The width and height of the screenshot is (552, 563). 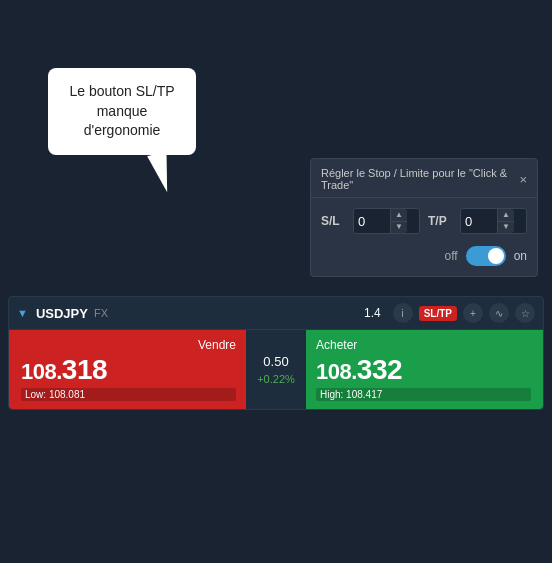 I want to click on sltp-panel: Régler le Stop / Limite pour le "Click &…, so click(x=424, y=218).